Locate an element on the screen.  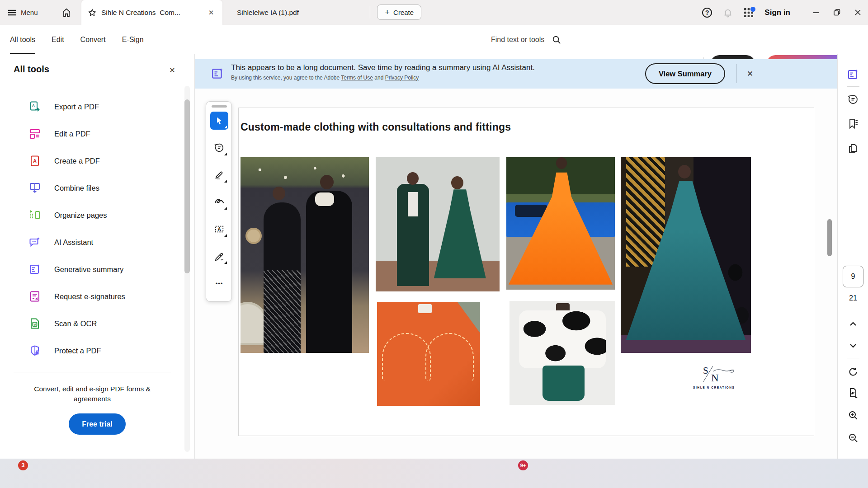
export-pdf-icon: A is located at coordinates (35, 107).